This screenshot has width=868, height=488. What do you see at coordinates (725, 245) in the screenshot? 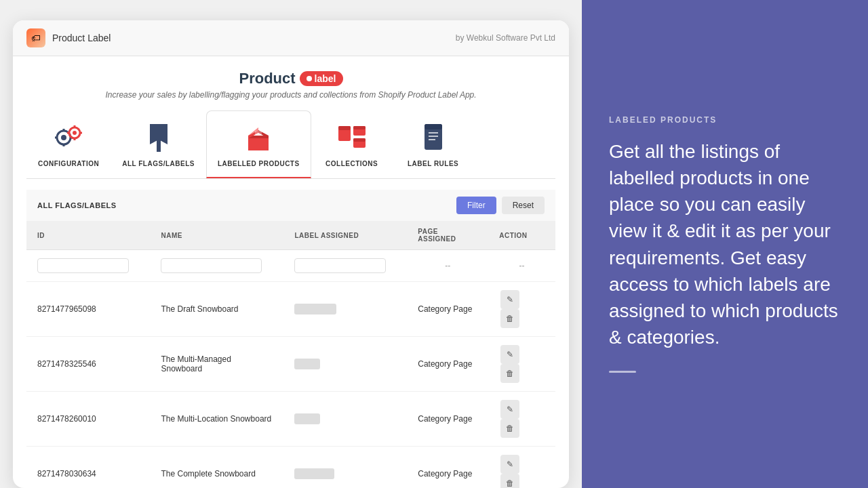
I see `right-panel-description: Get all the listings of labelled product…` at bounding box center [725, 245].